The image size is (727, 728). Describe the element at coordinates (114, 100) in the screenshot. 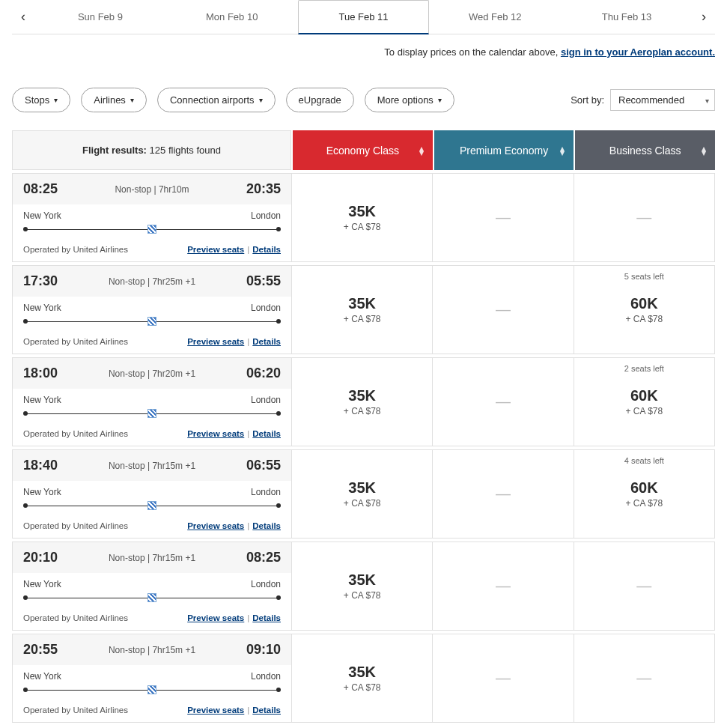

I see `filter-airlines: Airlines▾` at that location.